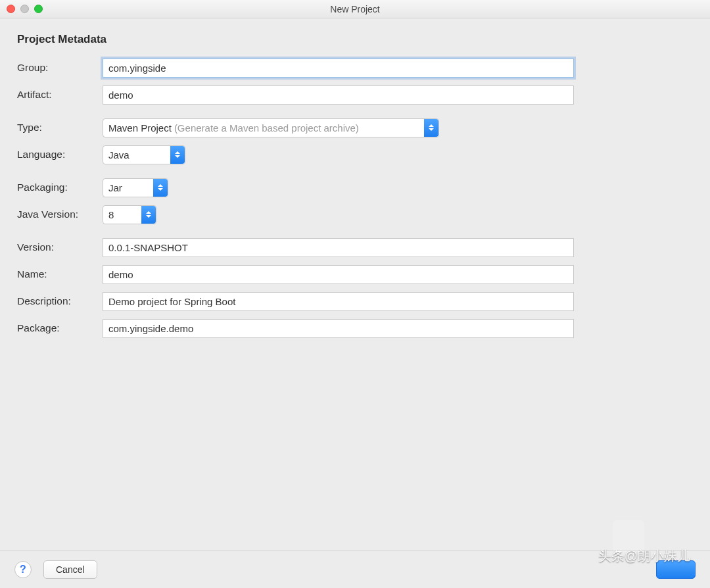 The height and width of the screenshot is (588, 710). Describe the element at coordinates (116, 188) in the screenshot. I see `packaging-select-value: Jar` at that location.